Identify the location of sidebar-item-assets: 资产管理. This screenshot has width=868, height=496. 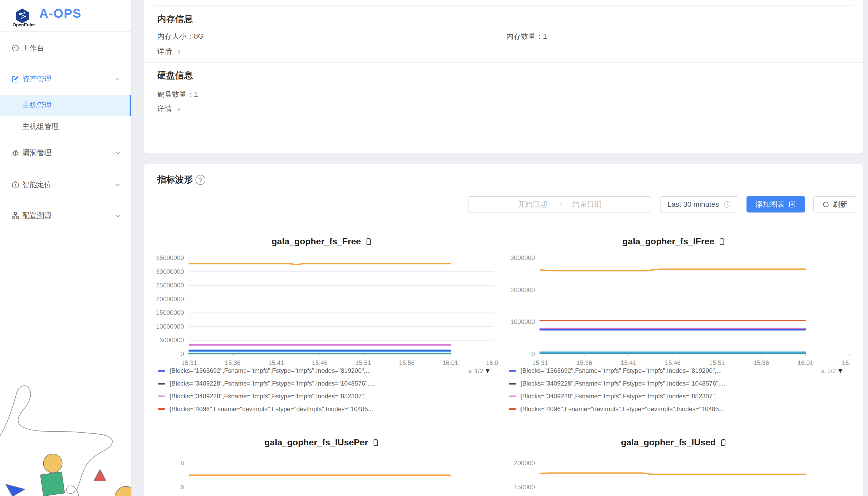
(65, 79).